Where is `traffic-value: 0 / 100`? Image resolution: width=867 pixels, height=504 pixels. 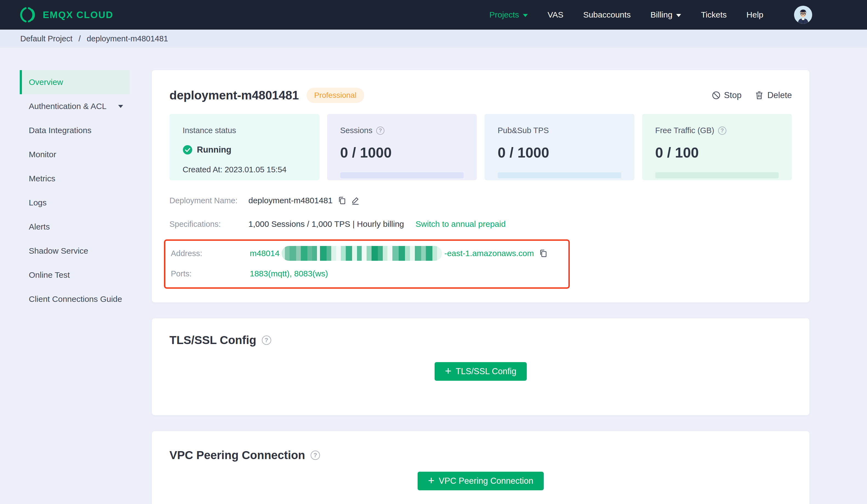 traffic-value: 0 / 100 is located at coordinates (717, 153).